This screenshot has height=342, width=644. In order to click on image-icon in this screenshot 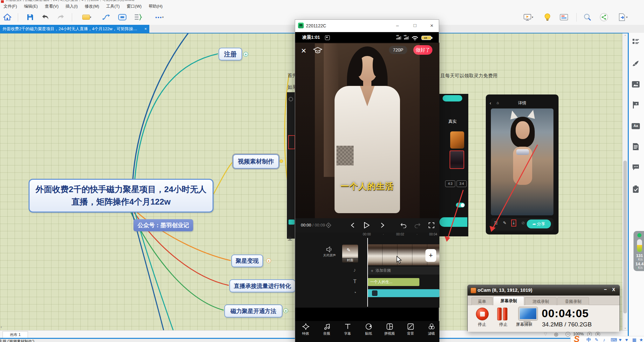, I will do `click(636, 84)`.